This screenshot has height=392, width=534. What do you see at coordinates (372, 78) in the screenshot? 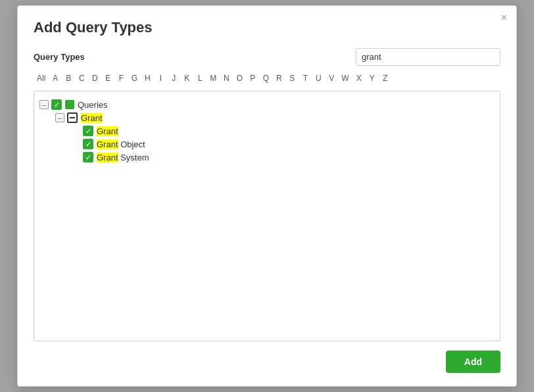
I see `alpha-btn-y: Y` at bounding box center [372, 78].